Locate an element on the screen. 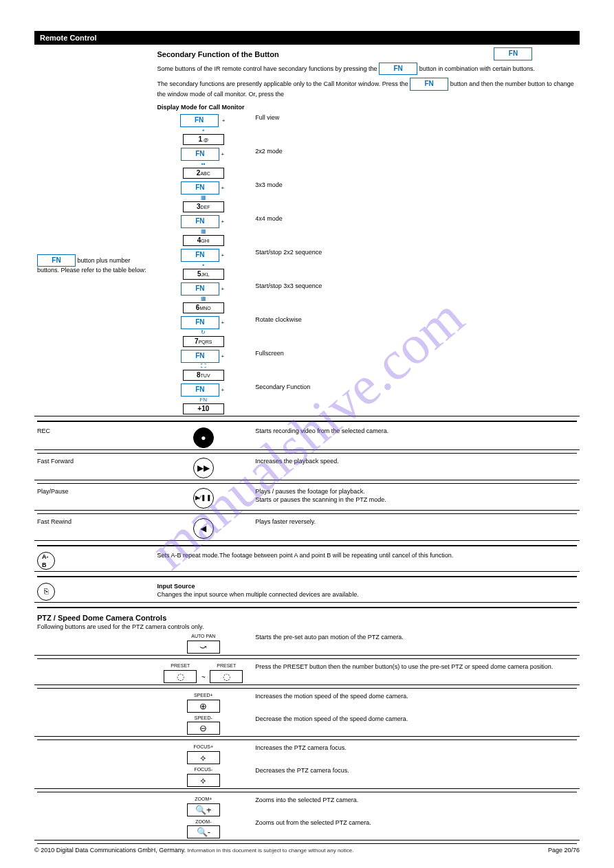 This screenshot has width=614, height=868. icon-2x2: ▪▪ is located at coordinates (204, 164).